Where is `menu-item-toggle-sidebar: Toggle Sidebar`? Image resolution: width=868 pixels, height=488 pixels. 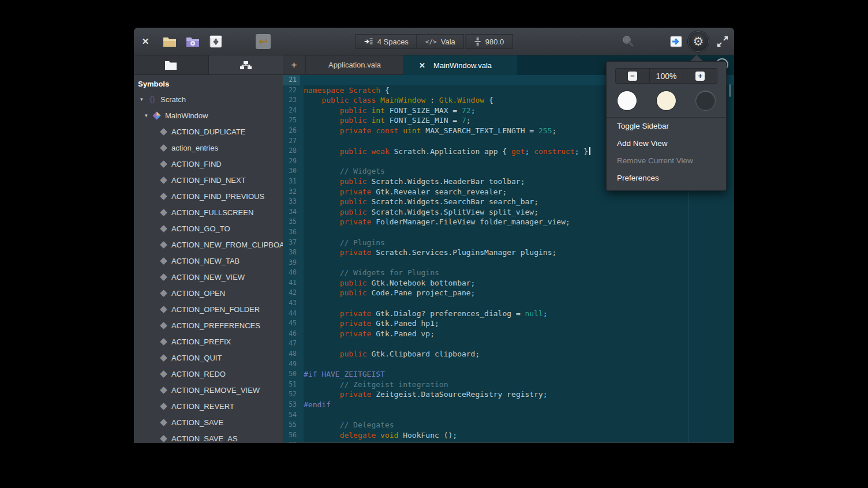 menu-item-toggle-sidebar: Toggle Sidebar is located at coordinates (666, 126).